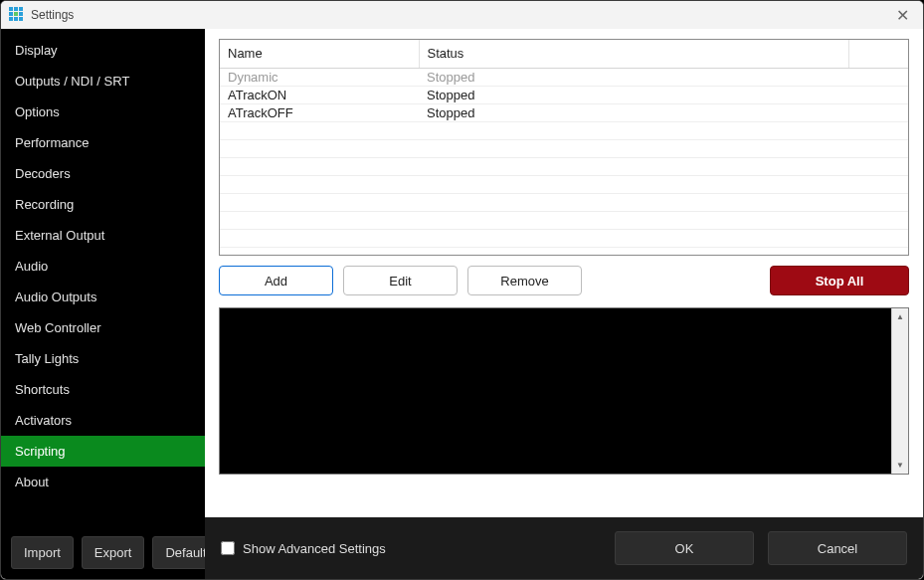 The image size is (924, 580). Describe the element at coordinates (228, 548) in the screenshot. I see `show-advanced-input` at that location.